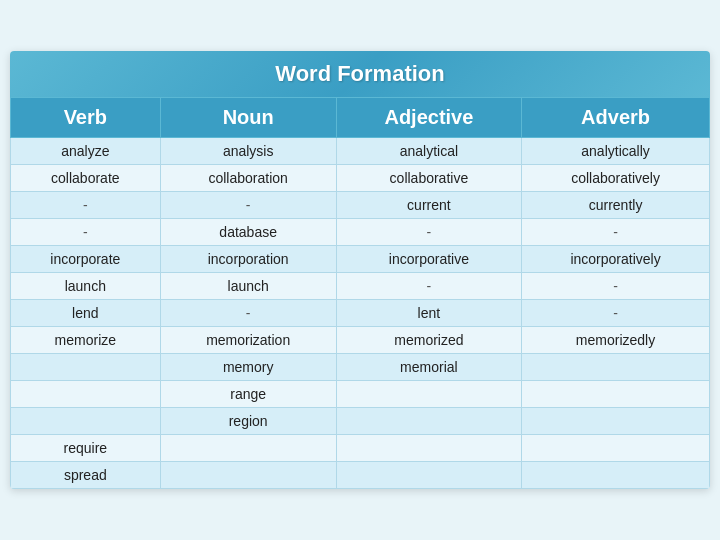 This screenshot has width=720, height=540. What do you see at coordinates (428, 178) in the screenshot?
I see `table-cell: collaborative` at bounding box center [428, 178].